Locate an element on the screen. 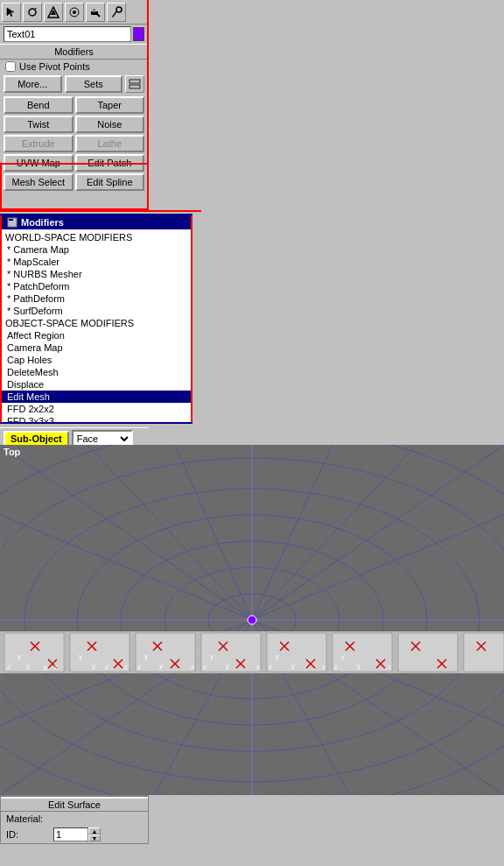  list-item-camera-map-ws: * Camera Map is located at coordinates (96, 250).